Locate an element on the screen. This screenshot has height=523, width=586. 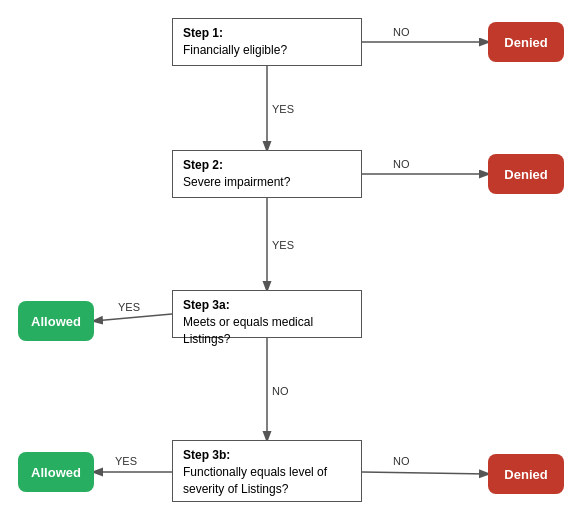
step1-label: Step 1: is located at coordinates (203, 33).